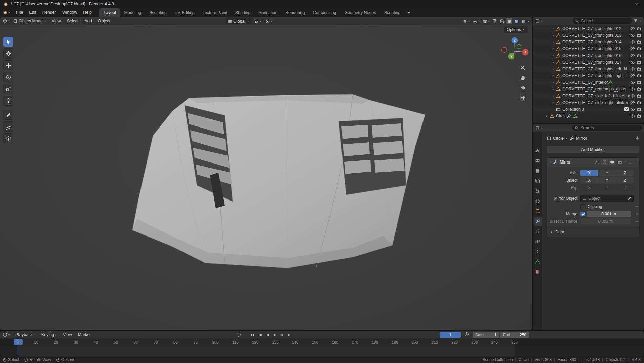  What do you see at coordinates (620, 162) in the screenshot?
I see `render-display-toggle` at bounding box center [620, 162].